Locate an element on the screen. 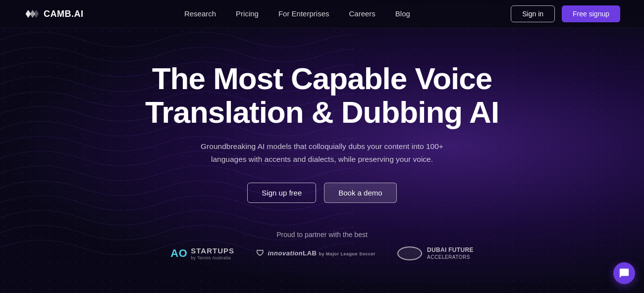  nav-actions: Sign in Free signup is located at coordinates (566, 14).